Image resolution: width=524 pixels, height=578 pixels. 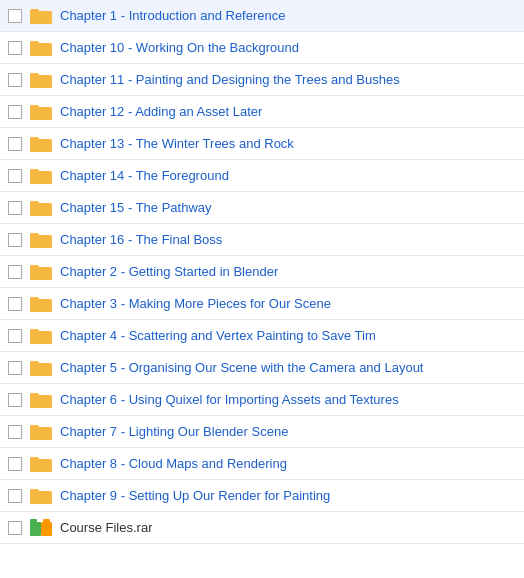 What do you see at coordinates (262, 400) in the screenshot?
I see `list-item: Chapter 6 - Using Quixel for Importing A…` at bounding box center [262, 400].